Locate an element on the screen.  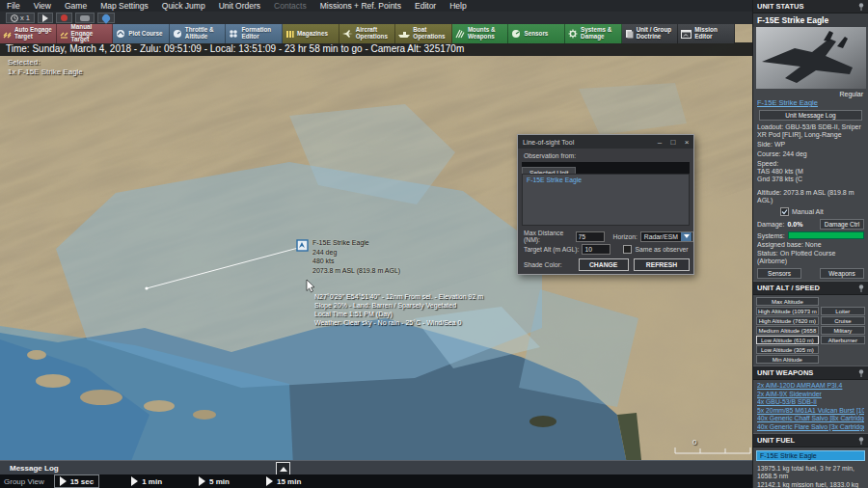
high-altitude-7620-button: High Altitude (7620 m) is located at coordinates (787, 320).